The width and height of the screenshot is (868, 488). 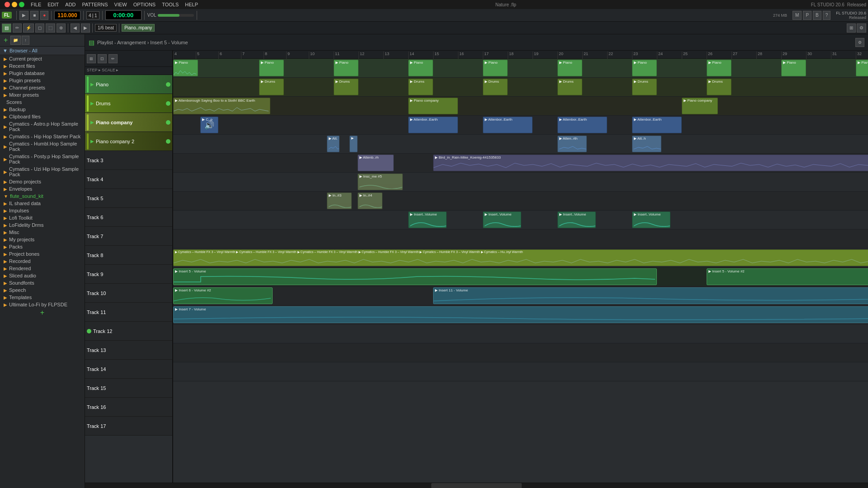 I want to click on sidebar-item-lofi-toolkit: ▶ Lofi Toolkit, so click(x=42, y=218).